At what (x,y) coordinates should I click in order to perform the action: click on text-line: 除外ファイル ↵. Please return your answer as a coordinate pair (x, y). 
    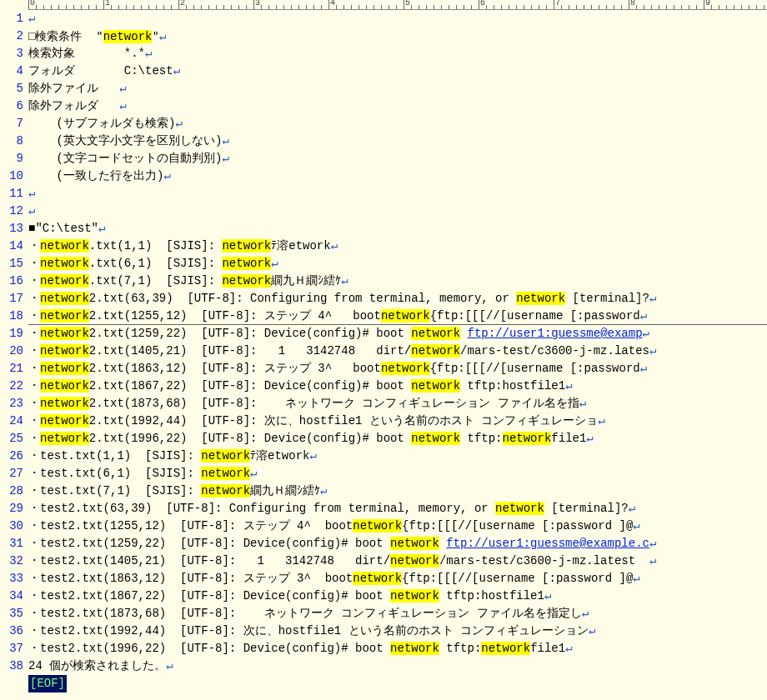
    Looking at the image, I should click on (398, 88).